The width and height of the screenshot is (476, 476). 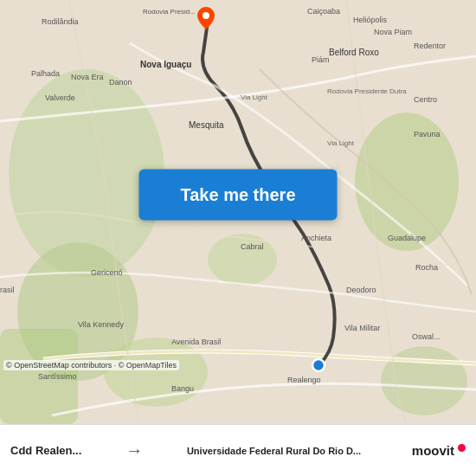 What do you see at coordinates (439, 450) in the screenshot?
I see `moovit-logo: moovit` at bounding box center [439, 450].